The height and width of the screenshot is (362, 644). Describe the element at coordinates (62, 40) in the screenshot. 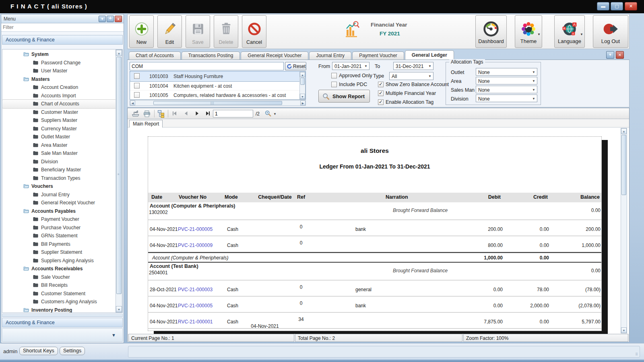

I see `menu-section-header: Accounting & Finance` at that location.